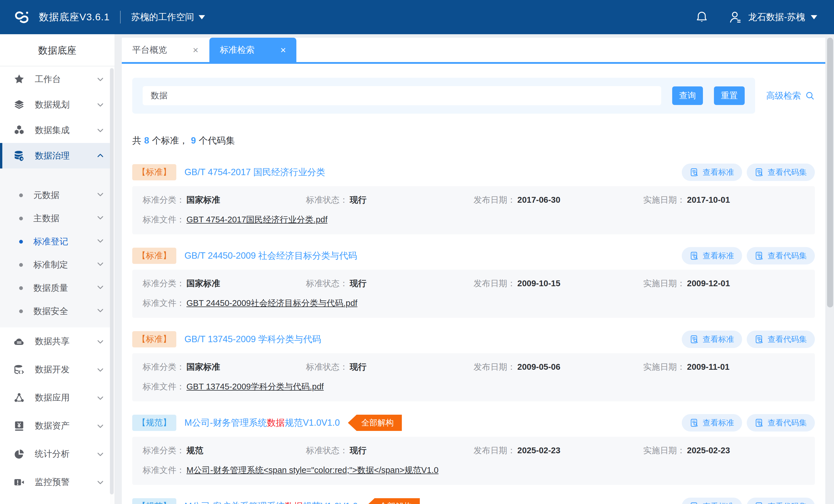  I want to click on meta-value: 国家标准, so click(203, 283).